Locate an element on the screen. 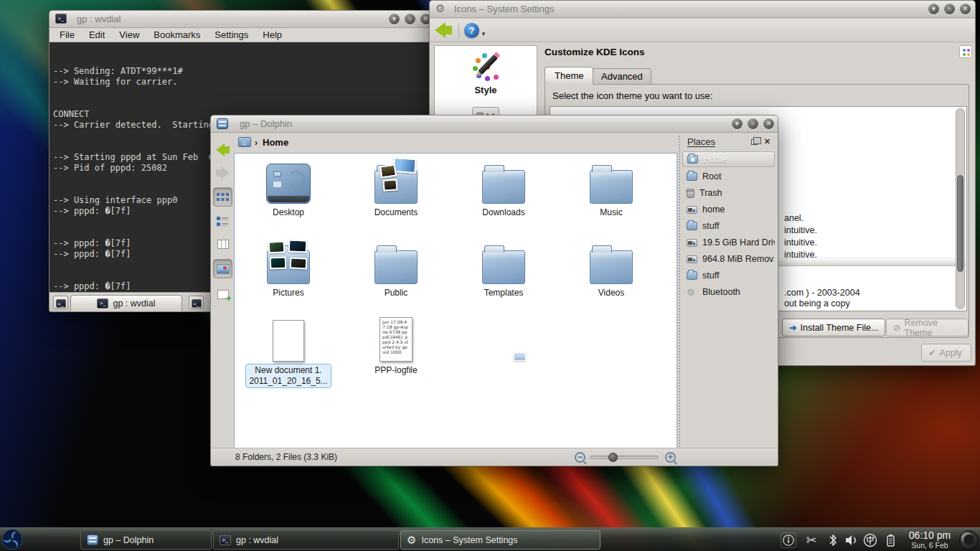 The width and height of the screenshot is (980, 551). float-panel-icon is located at coordinates (755, 142).